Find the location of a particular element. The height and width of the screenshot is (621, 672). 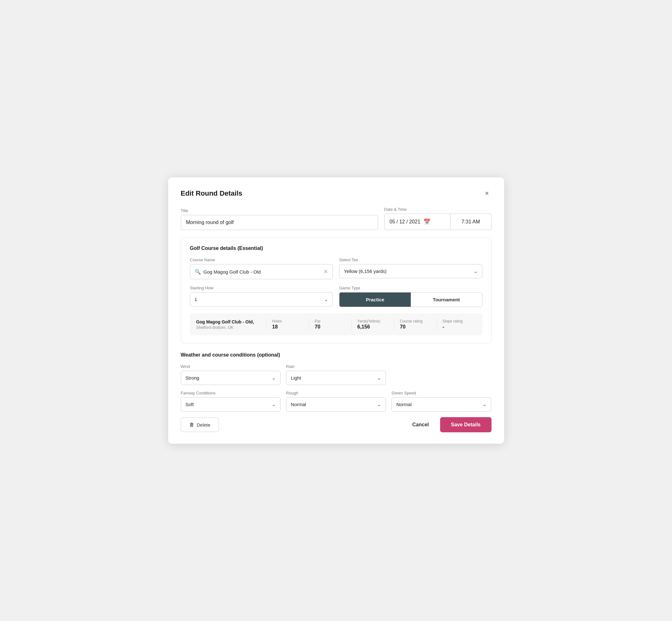

trash-icon: 🗑 is located at coordinates (192, 425).